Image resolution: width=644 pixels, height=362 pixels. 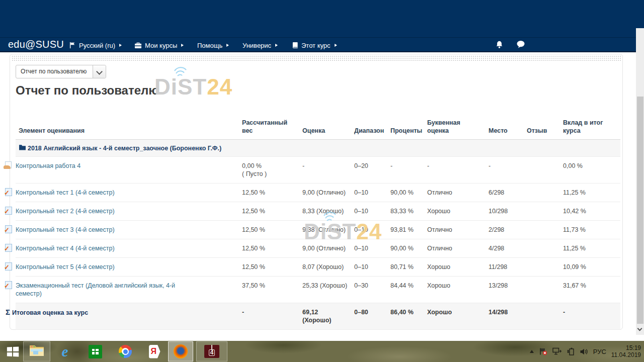 What do you see at coordinates (154, 351) in the screenshot?
I see `yandex-browser-button: Я` at bounding box center [154, 351].